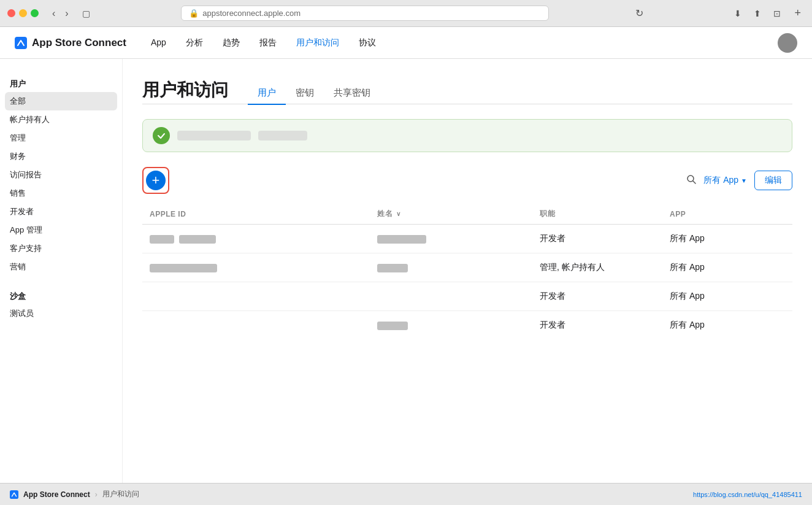 This screenshot has width=812, height=505. I want to click on fullscreen-button, so click(34, 13).